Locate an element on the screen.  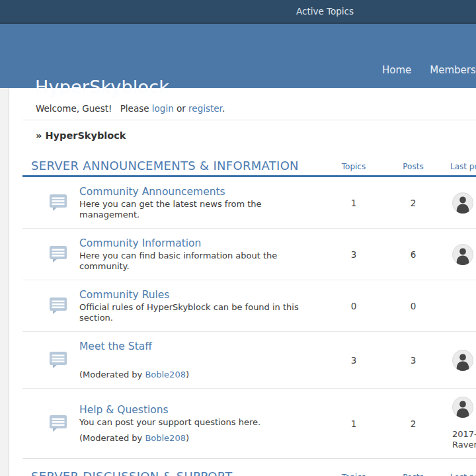
forum-row-meet-the-staff: Meet the Staff (Moderated by Boble208) 3… is located at coordinates (249, 360).